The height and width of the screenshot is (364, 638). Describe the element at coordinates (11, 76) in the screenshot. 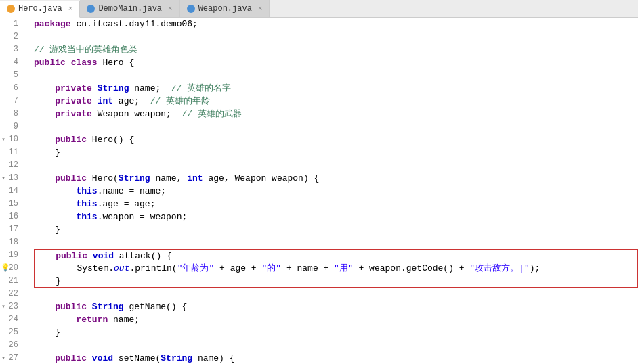

I see `line-num-5: 5` at that location.